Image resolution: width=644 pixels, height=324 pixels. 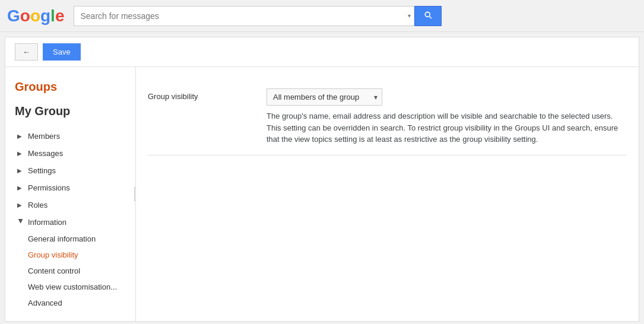 I want to click on sidebar-item-label: Roles, so click(x=38, y=205).